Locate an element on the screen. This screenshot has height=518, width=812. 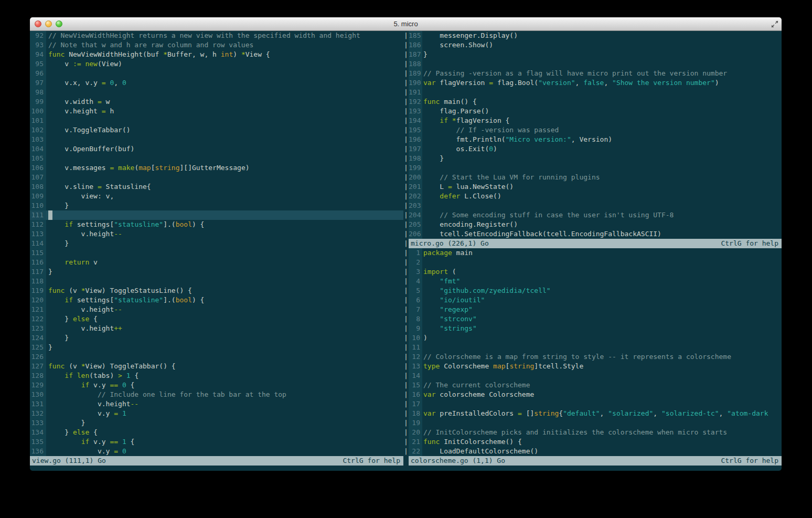
code-row: 192func main() { is located at coordinates (595, 102).